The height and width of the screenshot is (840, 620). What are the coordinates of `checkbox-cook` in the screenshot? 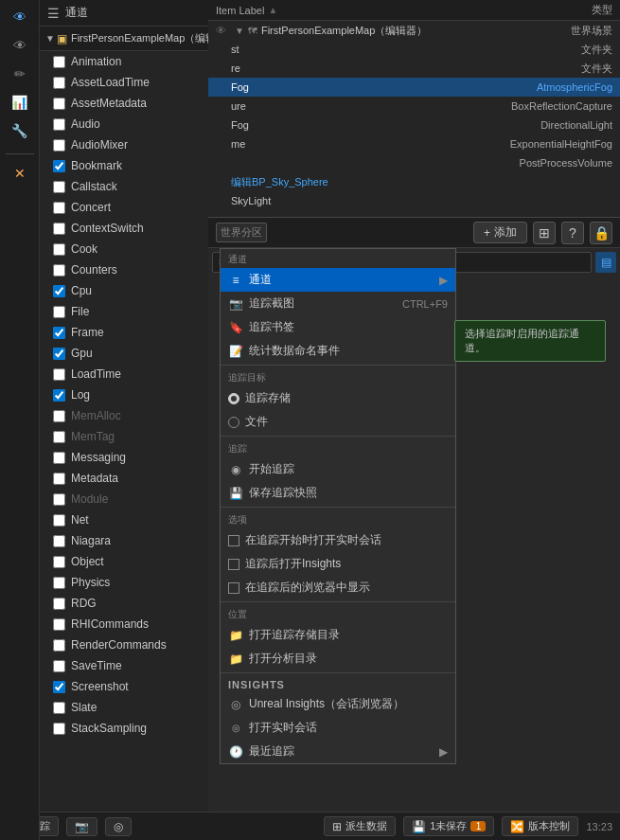 It's located at (59, 250).